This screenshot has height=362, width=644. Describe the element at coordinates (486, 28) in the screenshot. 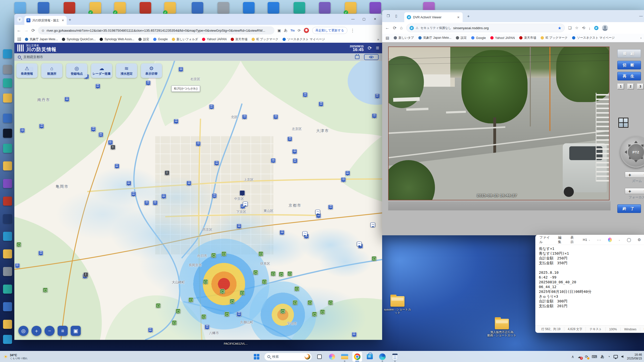

I see `edge-address-bar: e ⚠ セキュリティ保護なし sinsenyasai.nsddns.org ★` at that location.